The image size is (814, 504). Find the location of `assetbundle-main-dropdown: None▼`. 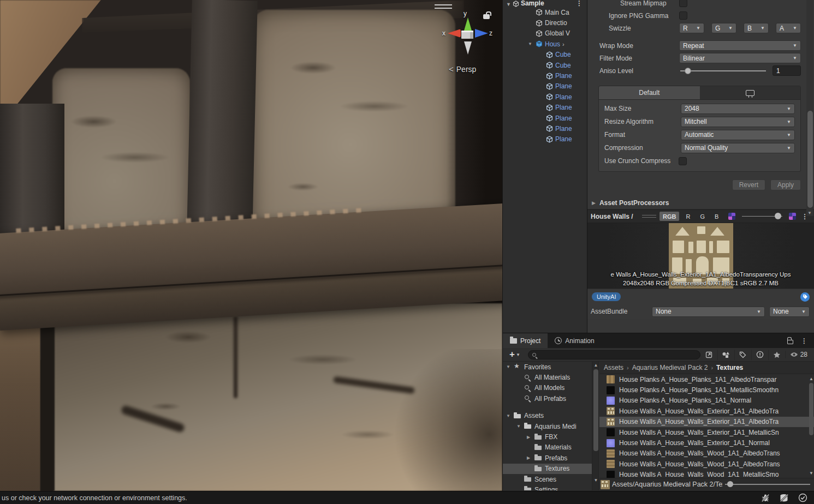

assetbundle-main-dropdown: None▼ is located at coordinates (709, 312).